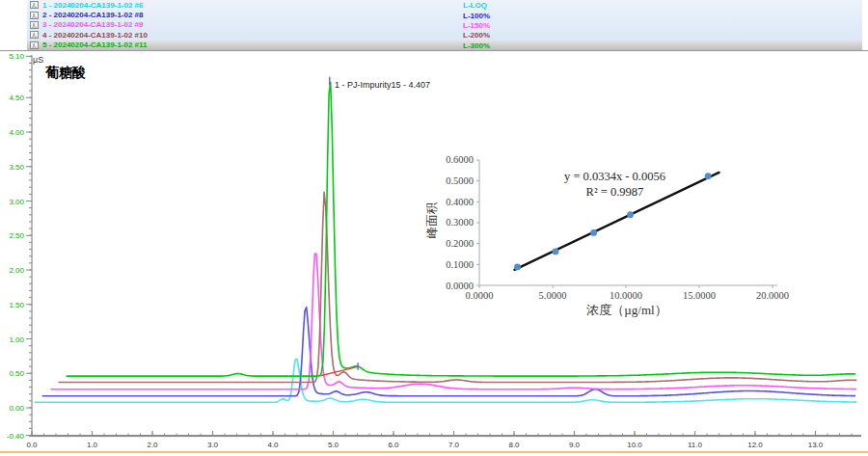 The image size is (868, 456). What do you see at coordinates (626, 295) in the screenshot?
I see `inset-x-tick-label: 10.0000` at bounding box center [626, 295].